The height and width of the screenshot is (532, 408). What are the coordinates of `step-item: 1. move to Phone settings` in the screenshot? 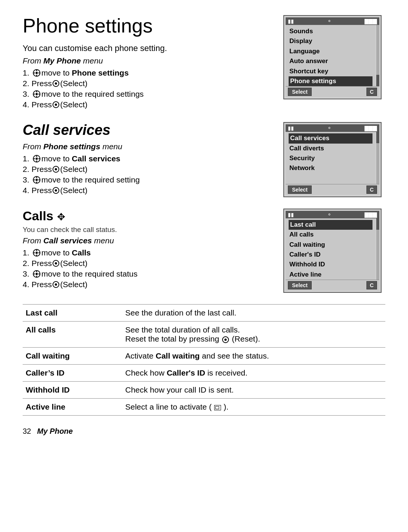 It's located at (147, 73).